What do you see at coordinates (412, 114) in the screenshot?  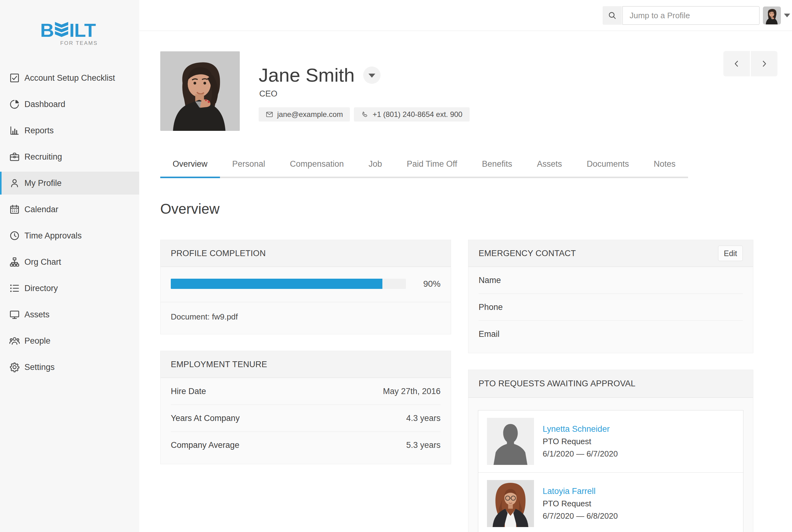 I see `phone-badge: +1 (801) 240-8654 ext. 900` at bounding box center [412, 114].